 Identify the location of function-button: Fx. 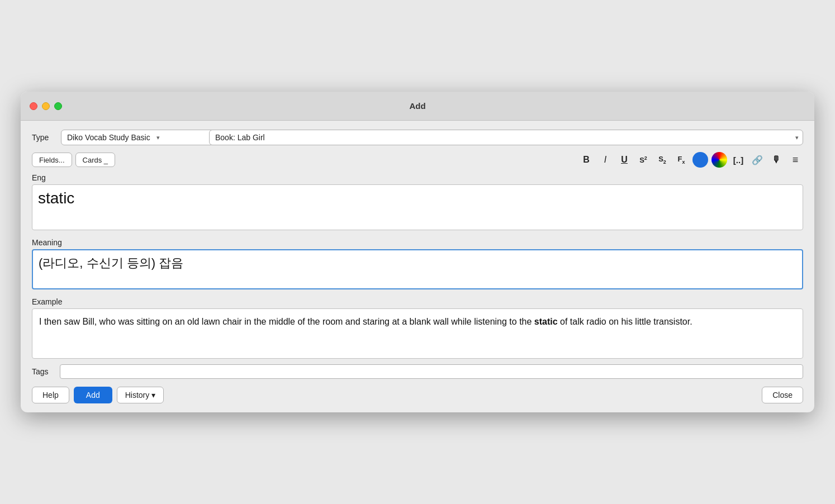
(681, 160).